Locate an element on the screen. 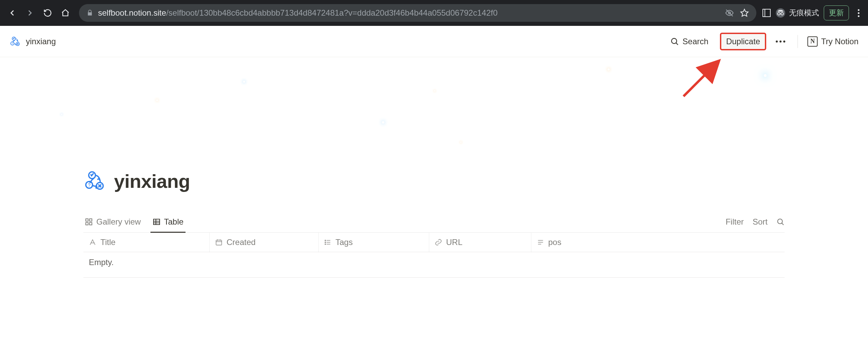 The width and height of the screenshot is (868, 343). empty-state: Empty. is located at coordinates (434, 265).